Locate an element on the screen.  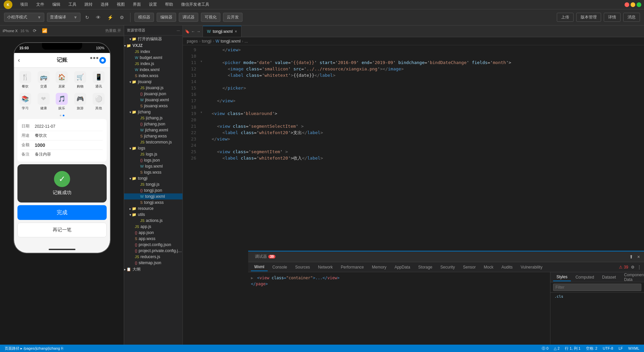
tree-logs-wxss: S logs.wxss is located at coordinates (153, 172).